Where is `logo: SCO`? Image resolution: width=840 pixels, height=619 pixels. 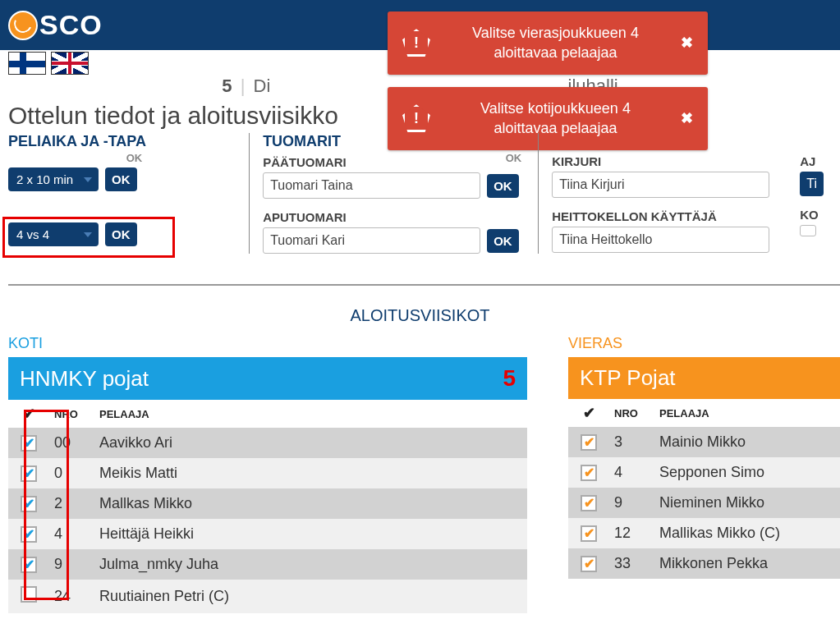
logo: SCO is located at coordinates (56, 25).